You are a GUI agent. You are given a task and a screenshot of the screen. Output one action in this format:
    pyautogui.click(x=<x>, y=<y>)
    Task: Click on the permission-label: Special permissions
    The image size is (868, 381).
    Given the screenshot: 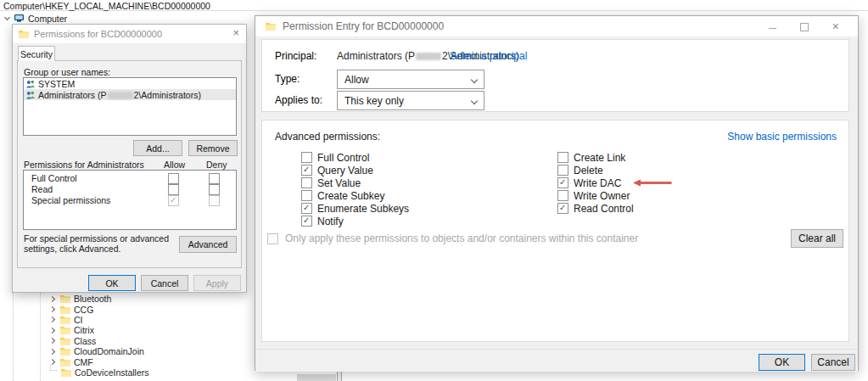 What is the action you would take?
    pyautogui.click(x=71, y=200)
    